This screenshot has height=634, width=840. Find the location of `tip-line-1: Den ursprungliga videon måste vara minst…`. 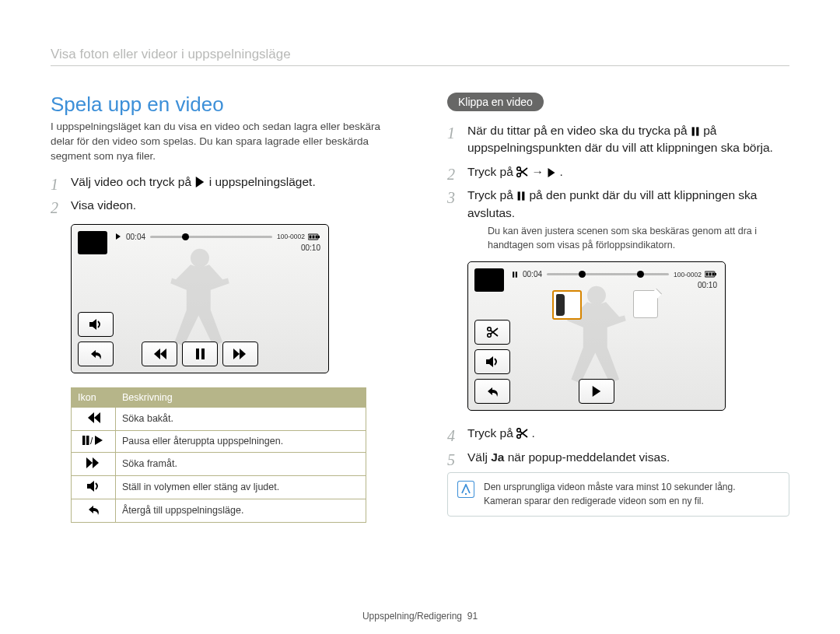

tip-line-1: Den ursprungliga videon måste vara minst… is located at coordinates (610, 487).